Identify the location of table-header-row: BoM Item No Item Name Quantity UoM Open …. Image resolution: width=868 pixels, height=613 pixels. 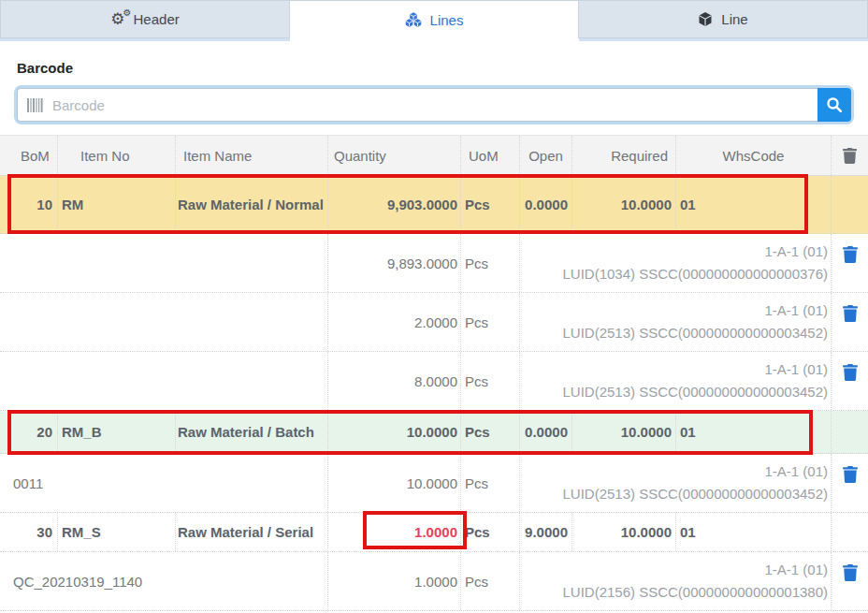
(434, 155).